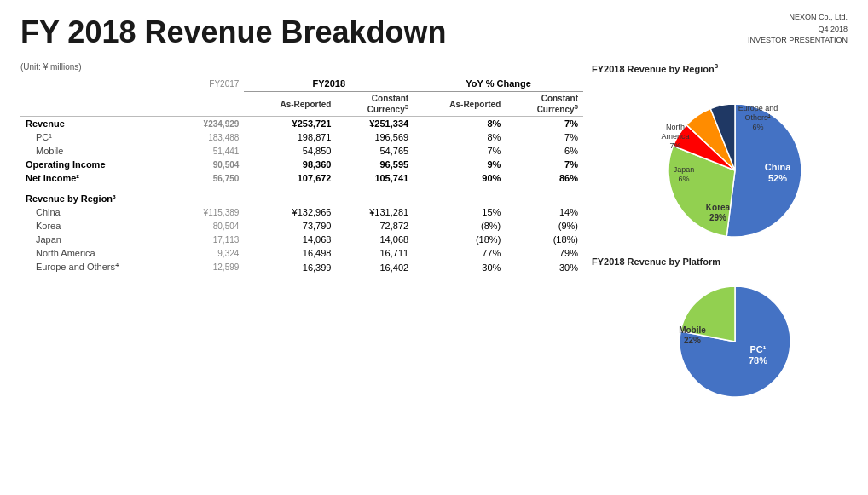 The image size is (868, 495). Describe the element at coordinates (718, 208) in the screenshot. I see `svg-text: Korea` at that location.